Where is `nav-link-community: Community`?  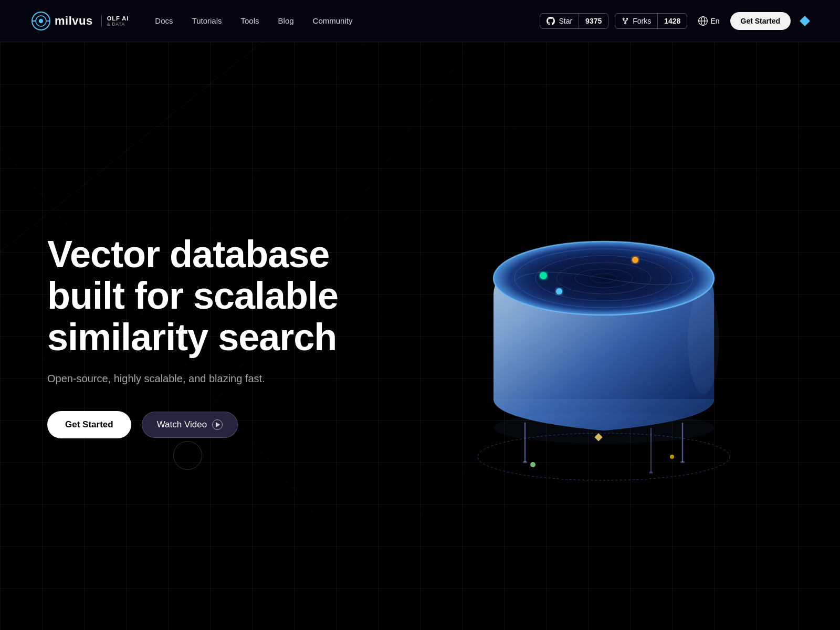 nav-link-community: Community is located at coordinates (333, 21).